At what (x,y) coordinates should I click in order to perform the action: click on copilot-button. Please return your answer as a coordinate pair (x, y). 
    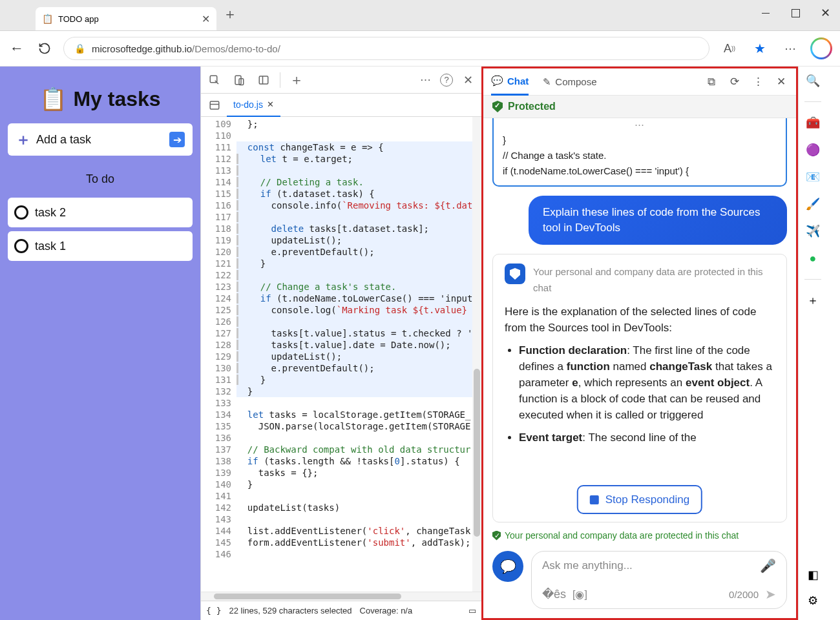
    Looking at the image, I should click on (821, 48).